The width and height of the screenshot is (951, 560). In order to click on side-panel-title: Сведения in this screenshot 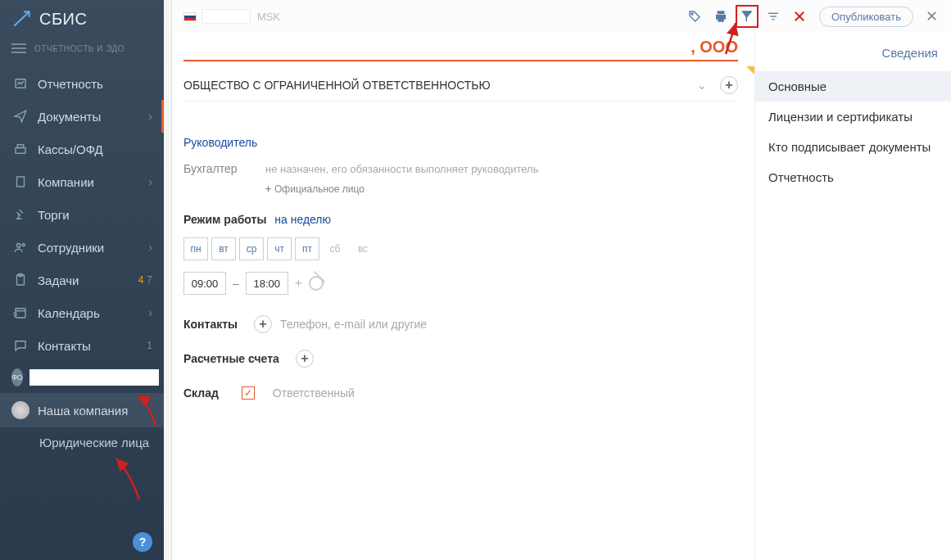, I will do `click(854, 56)`.